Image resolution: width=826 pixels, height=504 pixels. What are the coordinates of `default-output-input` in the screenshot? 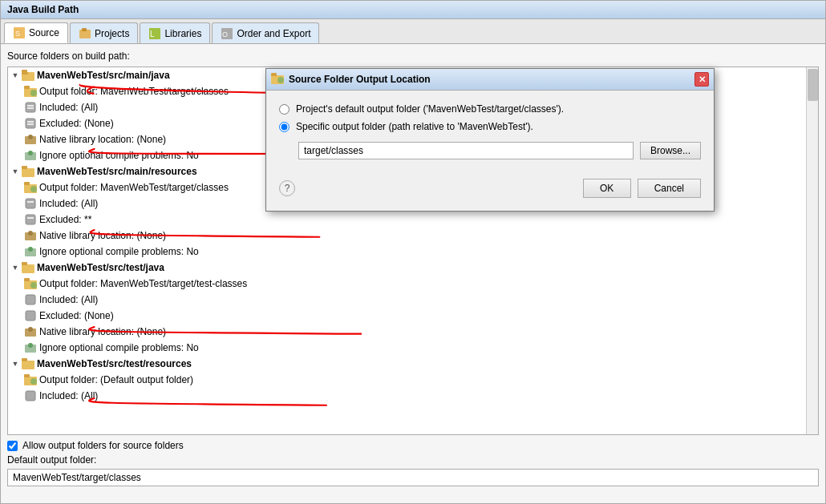 It's located at (413, 478).